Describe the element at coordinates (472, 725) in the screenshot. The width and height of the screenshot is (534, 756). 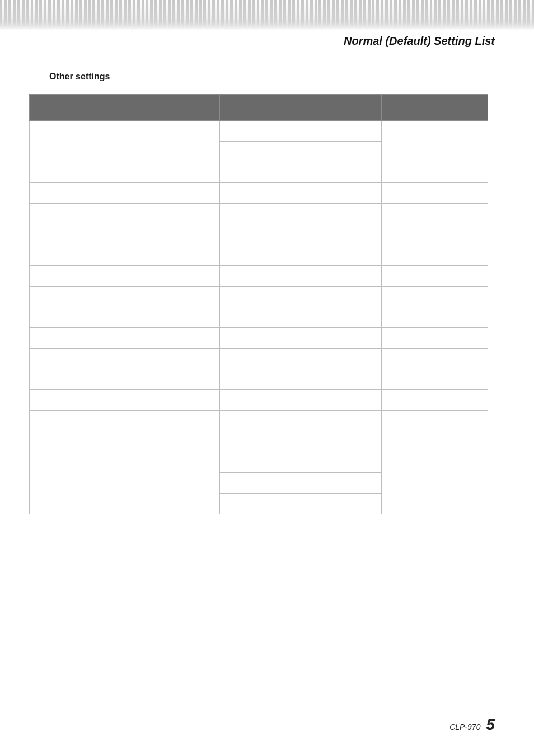
I see `page-footer: CLP-970 5` at that location.